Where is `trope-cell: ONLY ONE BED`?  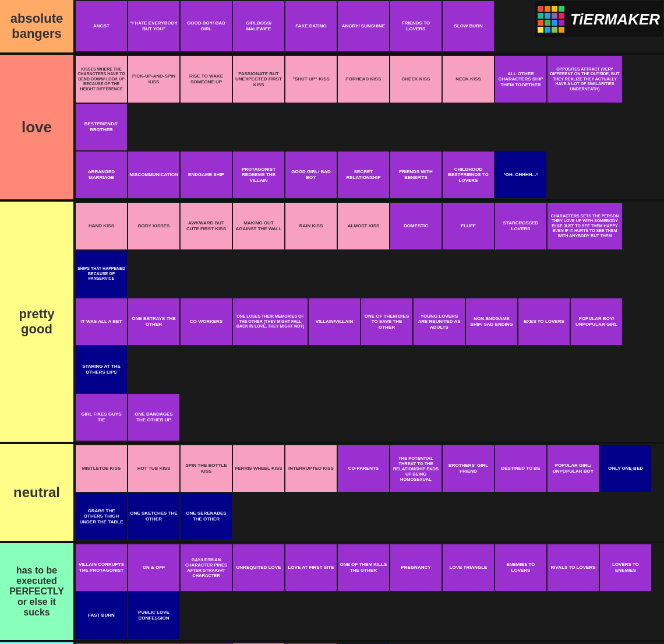
trope-cell: ONLY ONE BED is located at coordinates (626, 469).